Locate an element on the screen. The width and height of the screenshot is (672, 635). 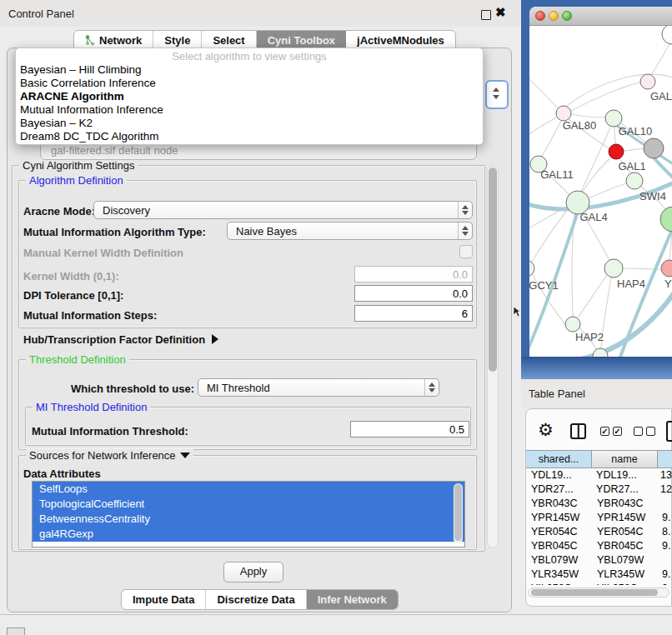
table-row: YIL052CYIL052C9 is located at coordinates (599, 583).